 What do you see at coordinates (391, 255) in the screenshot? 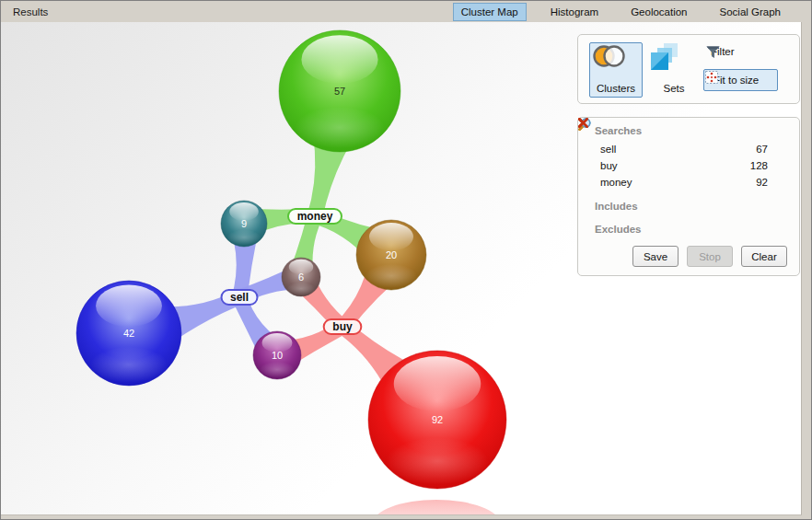
I see `cluster-bubble-20: 20` at bounding box center [391, 255].